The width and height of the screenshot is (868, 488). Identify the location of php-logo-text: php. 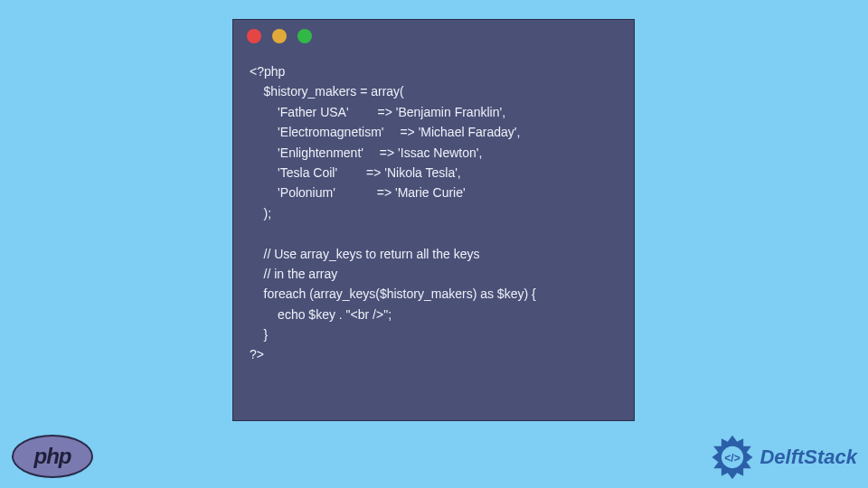
(52, 456).